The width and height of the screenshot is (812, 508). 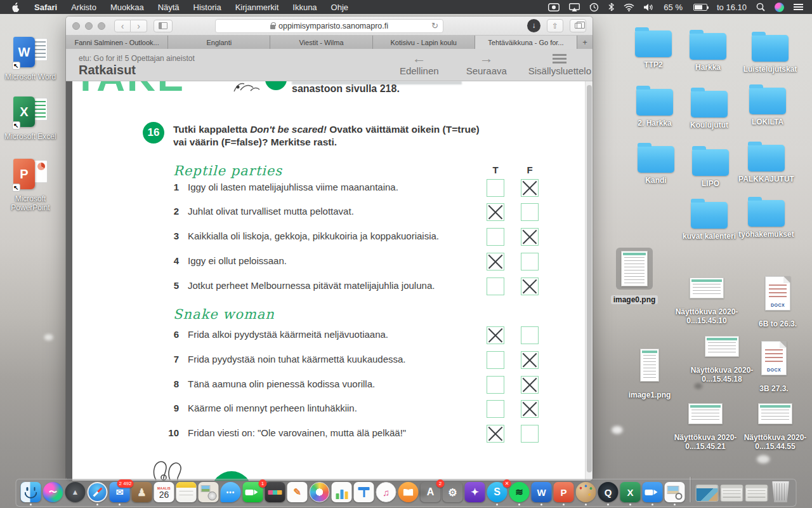 I want to click on image-portrait-lg-icon, so click(x=634, y=269).